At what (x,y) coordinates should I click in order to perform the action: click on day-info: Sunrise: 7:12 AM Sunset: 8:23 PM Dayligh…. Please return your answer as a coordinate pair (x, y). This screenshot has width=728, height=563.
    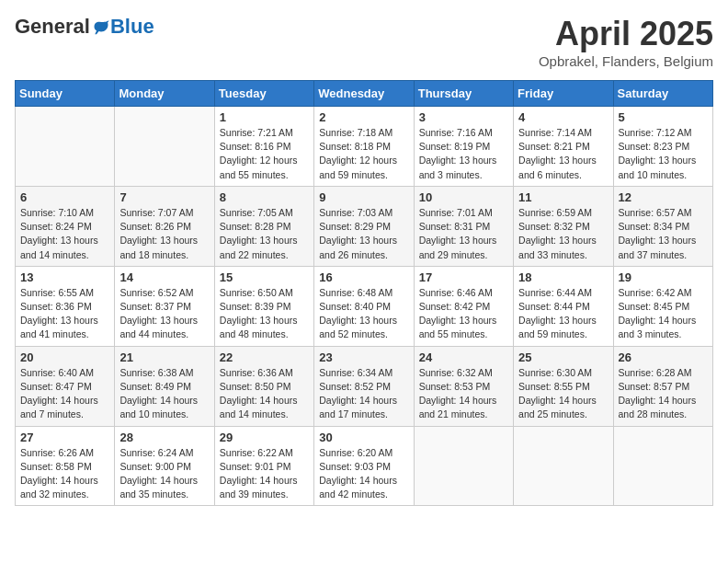
    Looking at the image, I should click on (664, 155).